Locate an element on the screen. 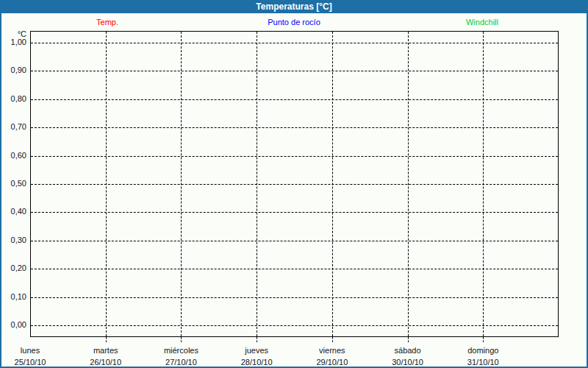 Image resolution: width=588 pixels, height=368 pixels. day-name: viernes is located at coordinates (332, 350).